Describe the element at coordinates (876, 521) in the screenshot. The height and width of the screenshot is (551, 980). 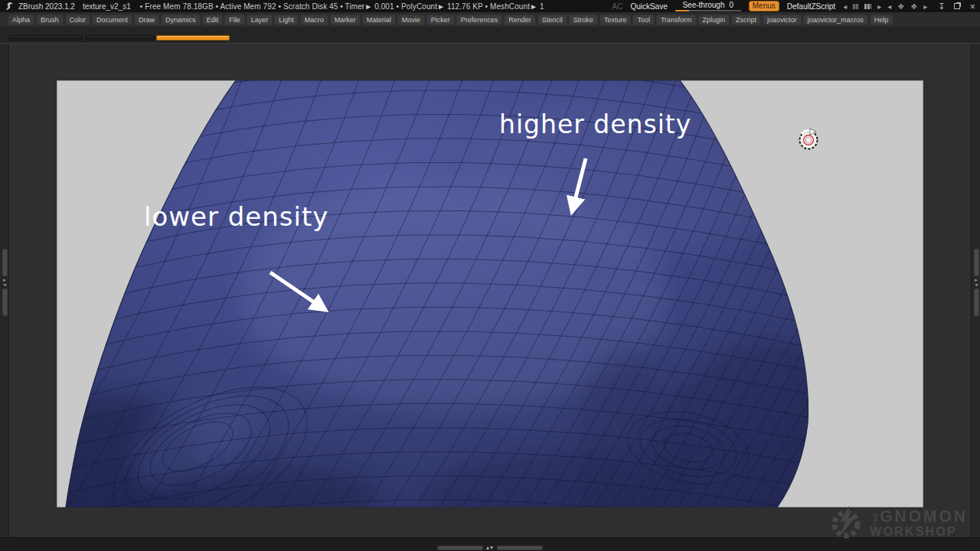
I see `watermark-the: THE` at that location.